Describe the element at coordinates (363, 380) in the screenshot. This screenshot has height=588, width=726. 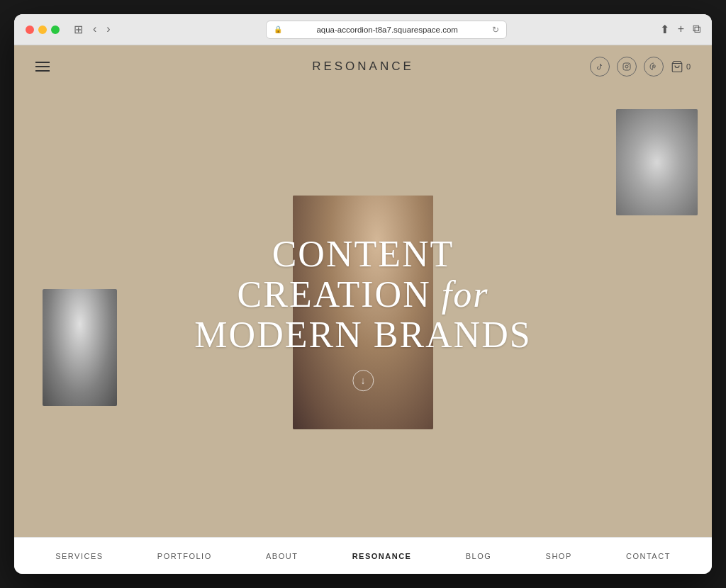
I see `scroll-indicator: ↓` at that location.